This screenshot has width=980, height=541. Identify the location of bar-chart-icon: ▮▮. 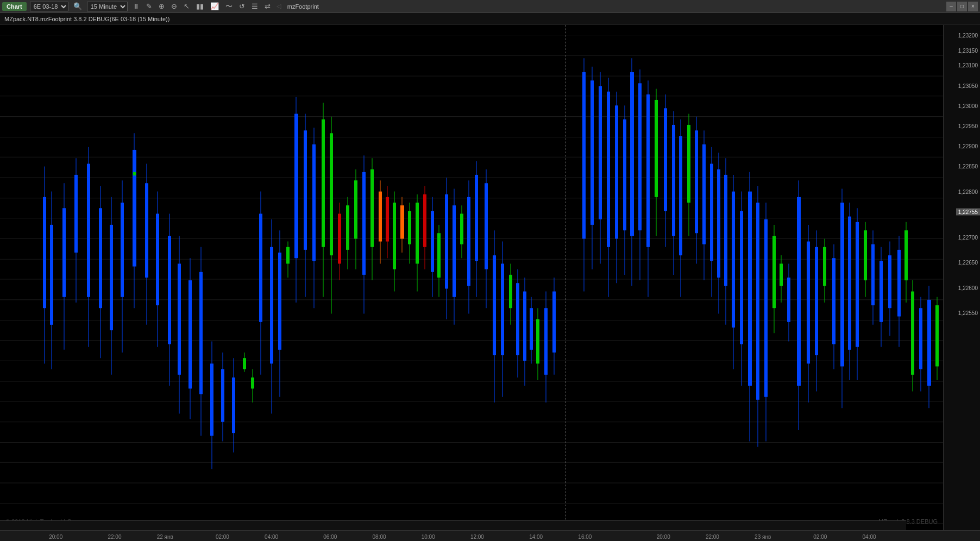
(200, 7).